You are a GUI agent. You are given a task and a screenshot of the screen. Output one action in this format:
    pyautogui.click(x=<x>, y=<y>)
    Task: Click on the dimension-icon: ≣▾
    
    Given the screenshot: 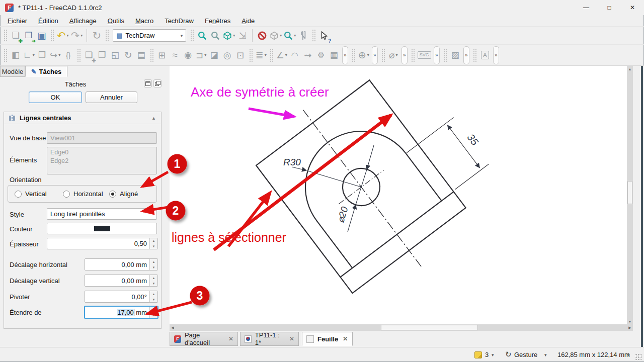 What is the action you would take?
    pyautogui.click(x=261, y=55)
    